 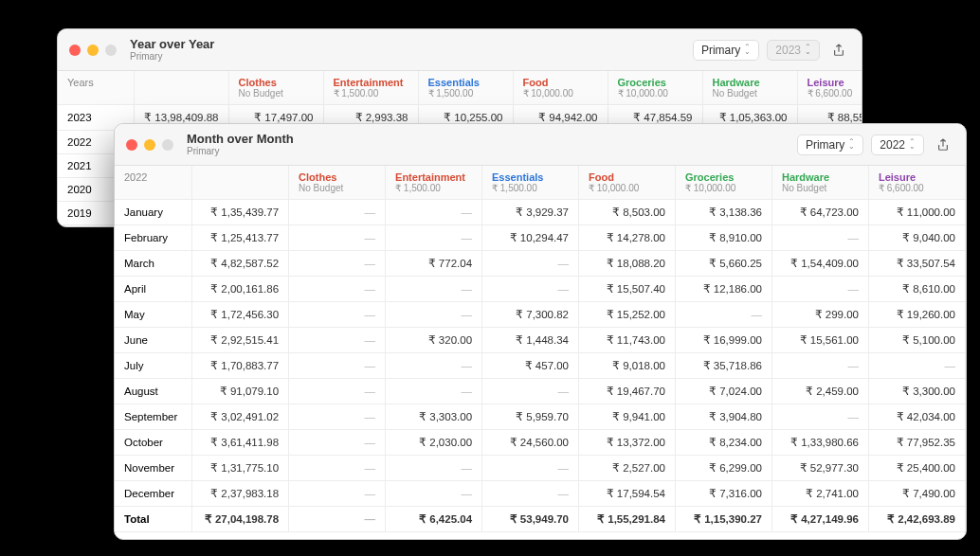 What do you see at coordinates (898, 145) in the screenshot?
I see `year-selector: 2022 ⌃⌄` at bounding box center [898, 145].